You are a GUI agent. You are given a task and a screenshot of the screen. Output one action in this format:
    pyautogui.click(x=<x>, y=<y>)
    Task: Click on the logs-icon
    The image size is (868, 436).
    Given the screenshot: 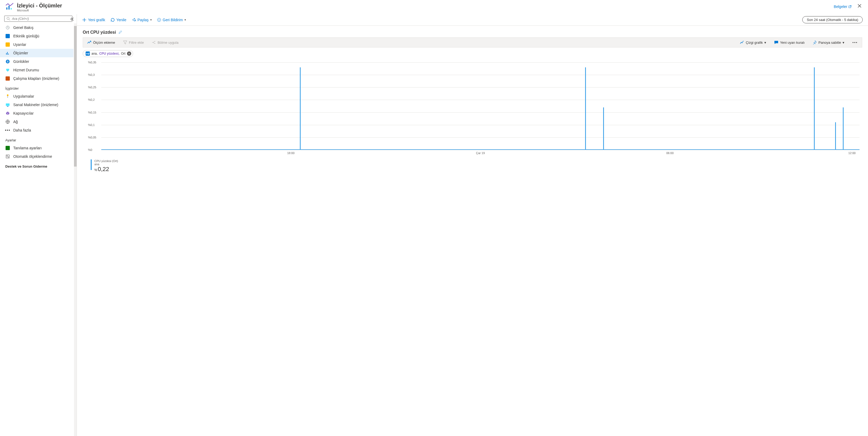 What is the action you would take?
    pyautogui.click(x=8, y=62)
    